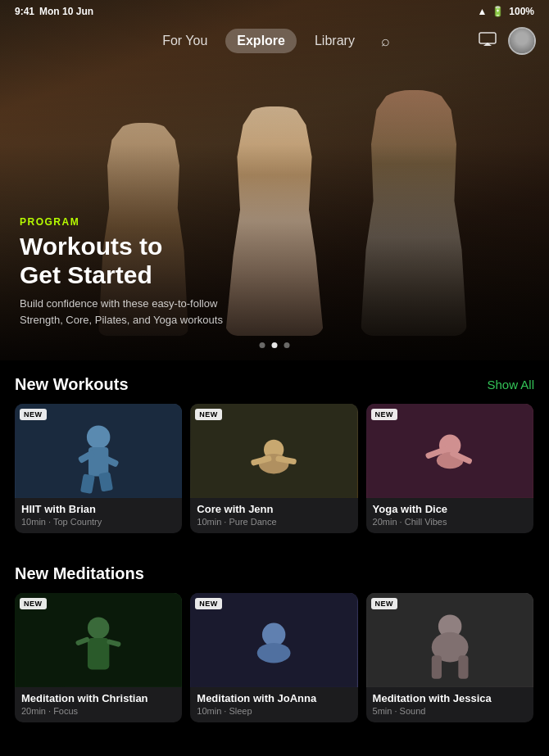  I want to click on card-title-med2: Meditation with JoAnna, so click(274, 698).